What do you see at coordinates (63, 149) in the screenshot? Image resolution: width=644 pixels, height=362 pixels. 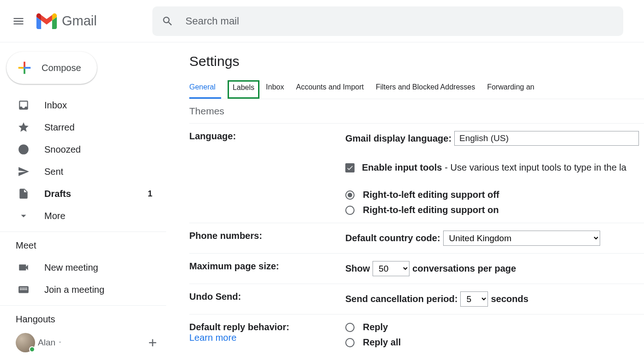 I see `sidebar-item-label: Snoozed` at bounding box center [63, 149].